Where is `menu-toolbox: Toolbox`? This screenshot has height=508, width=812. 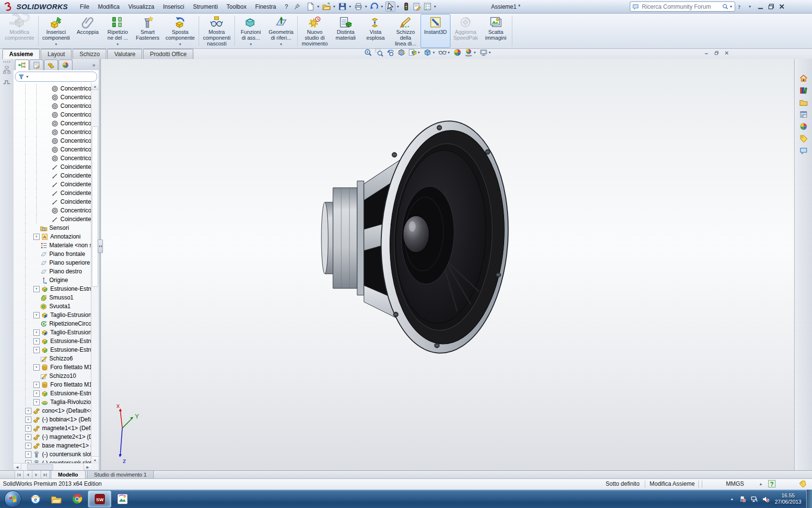 menu-toolbox: Toolbox is located at coordinates (237, 7).